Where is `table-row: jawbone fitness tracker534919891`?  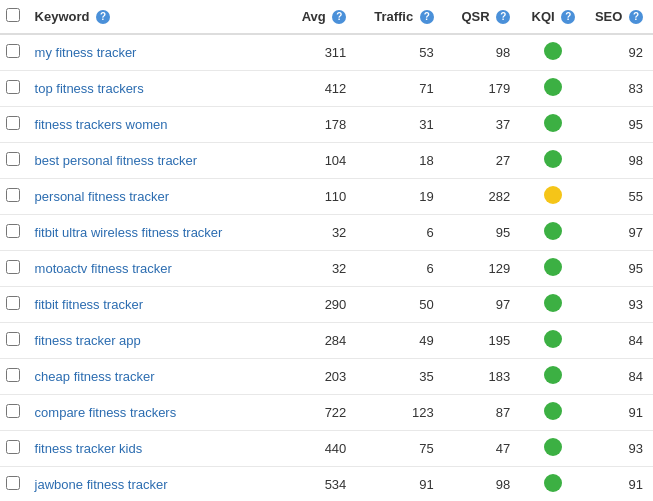
table-row: jawbone fitness tracker534919891 is located at coordinates (326, 484).